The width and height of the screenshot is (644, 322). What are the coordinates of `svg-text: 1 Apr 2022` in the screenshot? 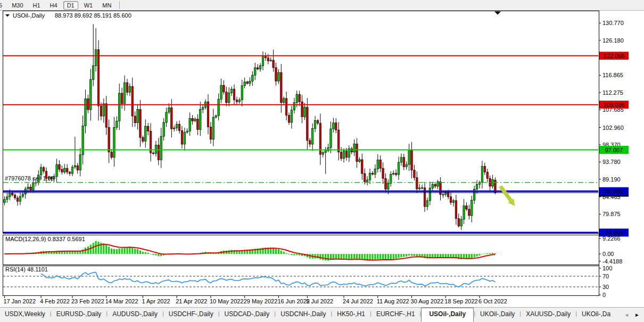 It's located at (155, 301).